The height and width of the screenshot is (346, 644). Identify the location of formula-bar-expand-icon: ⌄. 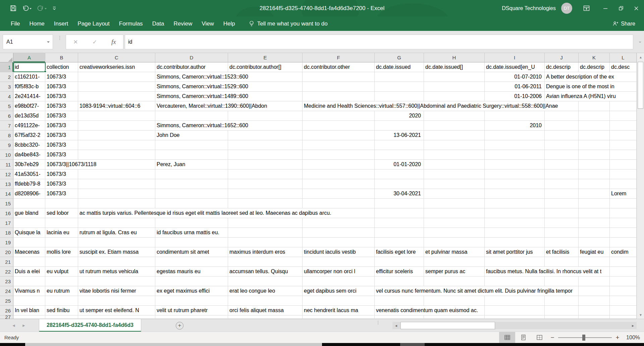
(640, 41).